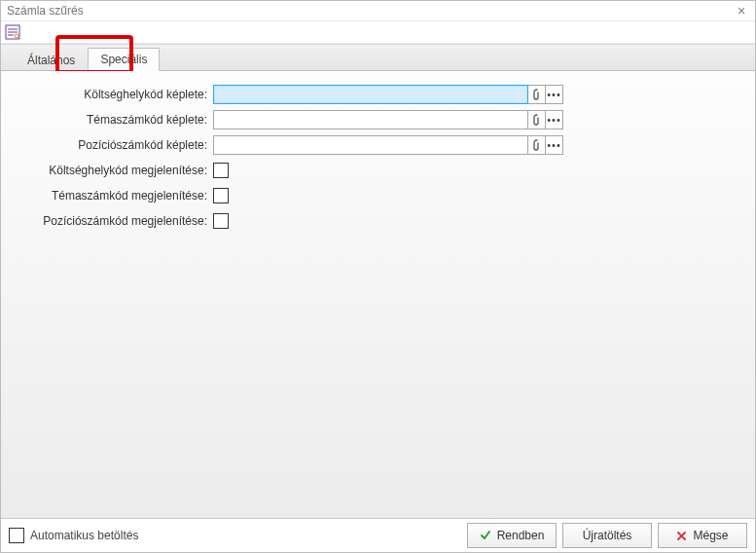 This screenshot has height=553, width=756. What do you see at coordinates (378, 196) in the screenshot?
I see `row-topic-code-display: Témaszámkód megjelenítése:` at bounding box center [378, 196].